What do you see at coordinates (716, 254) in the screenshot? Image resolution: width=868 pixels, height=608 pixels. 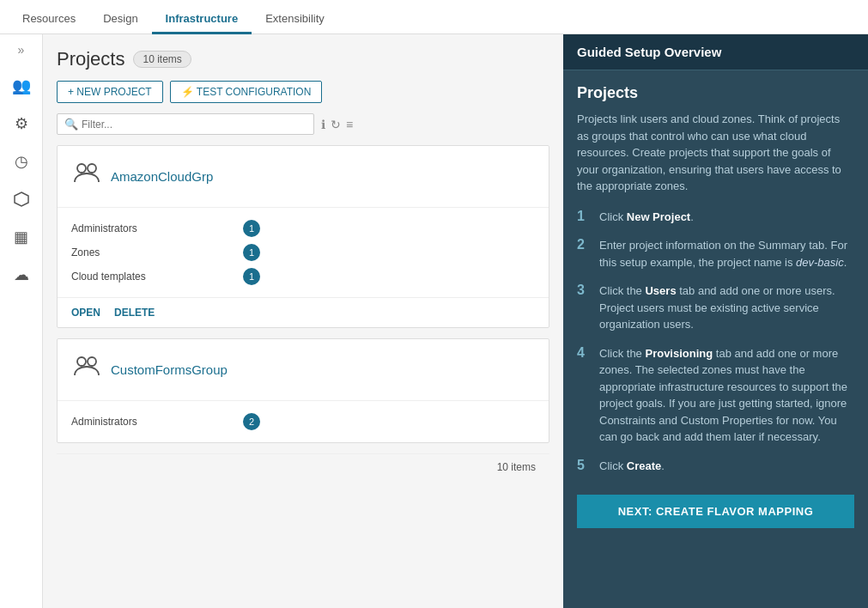 I see `panel-step-2: 2 Enter project information on the Summa…` at bounding box center [716, 254].